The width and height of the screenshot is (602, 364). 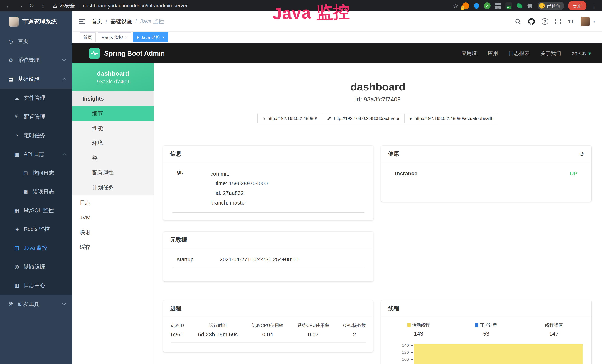 What do you see at coordinates (509, 6) in the screenshot?
I see `extension-switch-icon: on` at bounding box center [509, 6].